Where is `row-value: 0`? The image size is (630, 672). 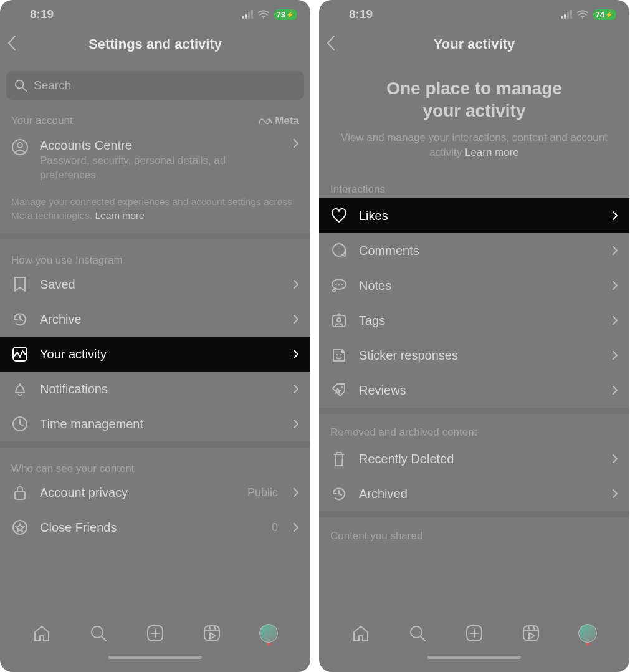
row-value: 0 is located at coordinates (275, 527).